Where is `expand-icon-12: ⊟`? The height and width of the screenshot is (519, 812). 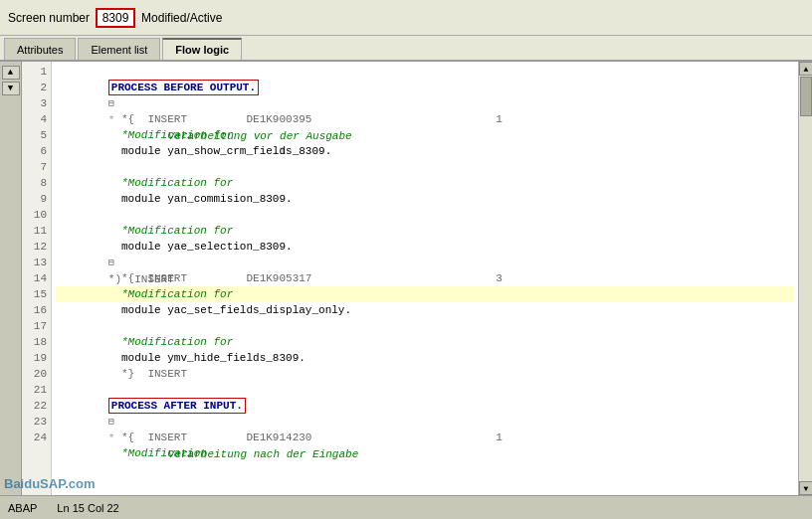
expand-icon-12: ⊟ is located at coordinates (111, 262).